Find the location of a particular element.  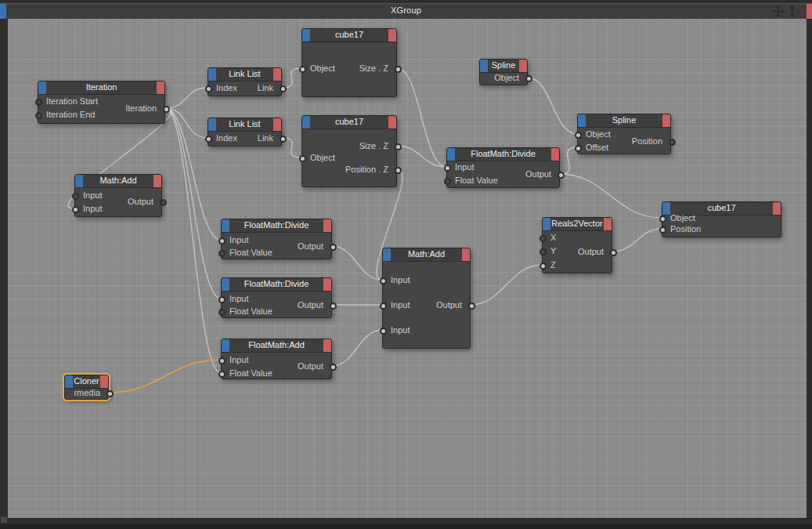

node-cube17-top: cube17ObjectSize . Z is located at coordinates (349, 63).